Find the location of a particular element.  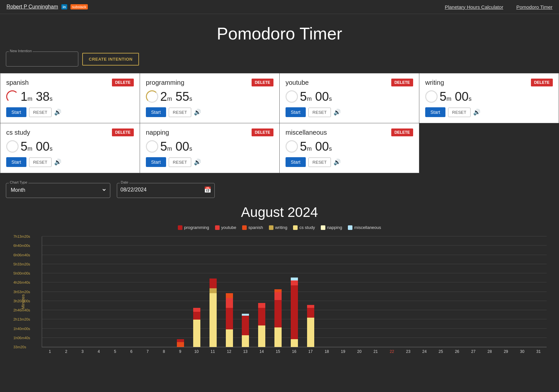

chart-legend: programmingyoutubespanishwritingcs study… is located at coordinates (279, 228).